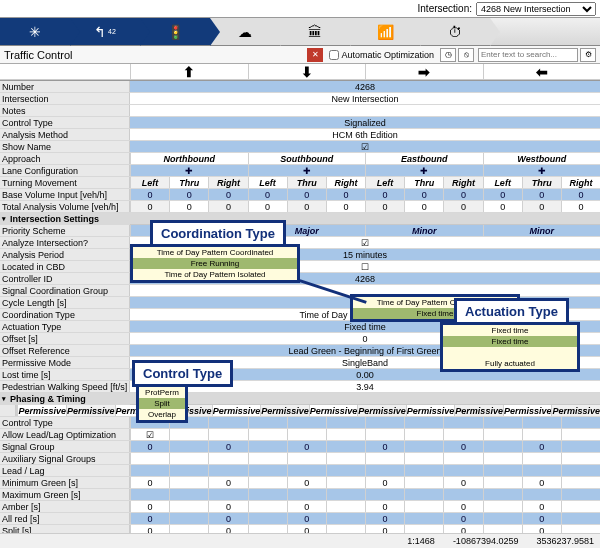 The height and width of the screenshot is (548, 600). I want to click on dropdown-control-type: ProtPermSplitOverlap, so click(162, 404).